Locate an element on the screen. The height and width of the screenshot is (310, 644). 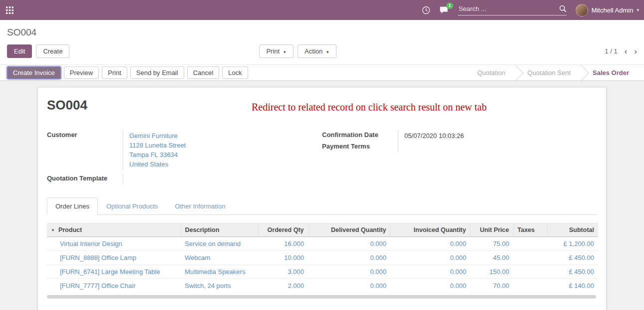
tab-order-lines: Order Lines is located at coordinates (72, 206).